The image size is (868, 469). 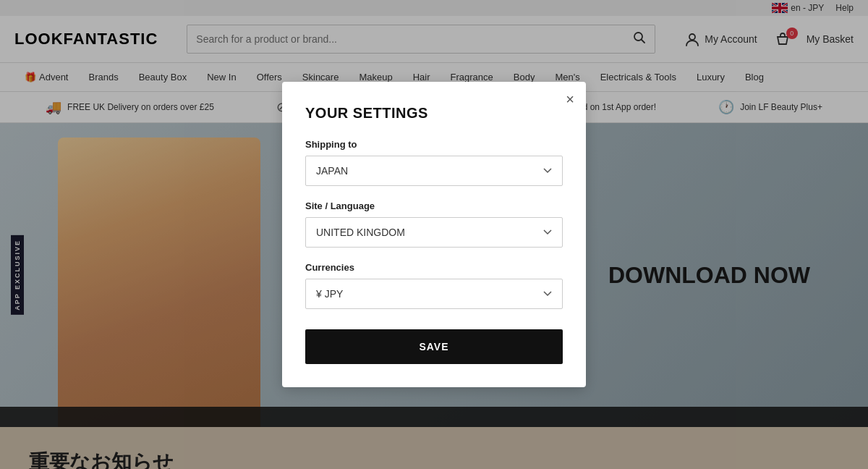 I want to click on save-button: SAVE, so click(x=434, y=347).